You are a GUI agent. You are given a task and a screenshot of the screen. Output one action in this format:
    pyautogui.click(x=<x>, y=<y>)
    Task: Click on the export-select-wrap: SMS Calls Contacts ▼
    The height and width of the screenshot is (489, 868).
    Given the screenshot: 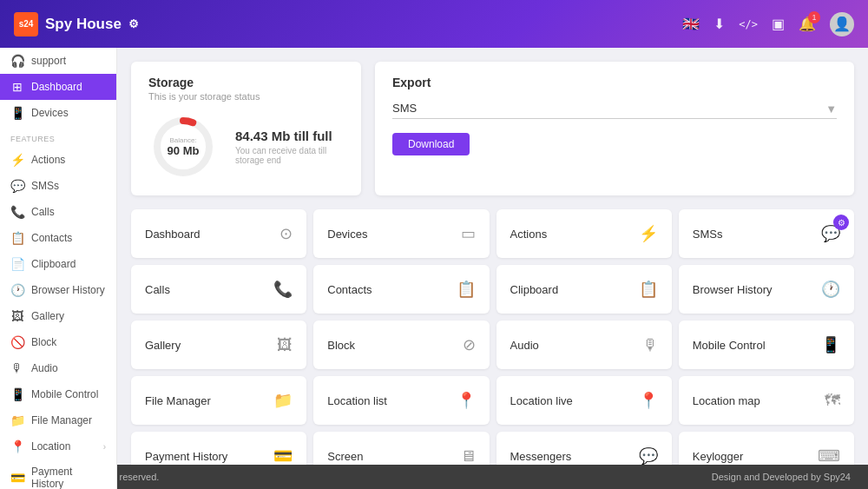 What is the action you would take?
    pyautogui.click(x=615, y=109)
    